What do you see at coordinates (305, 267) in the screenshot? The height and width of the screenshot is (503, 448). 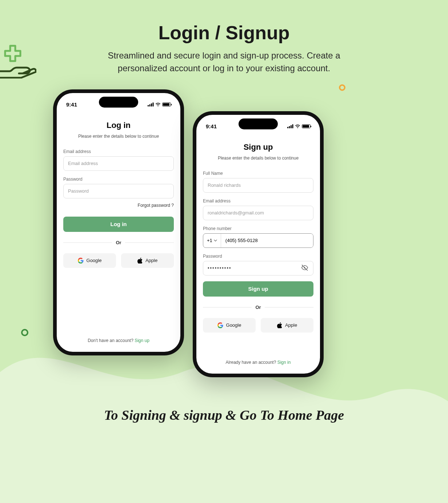 I see `eye-off-icon` at bounding box center [305, 267].